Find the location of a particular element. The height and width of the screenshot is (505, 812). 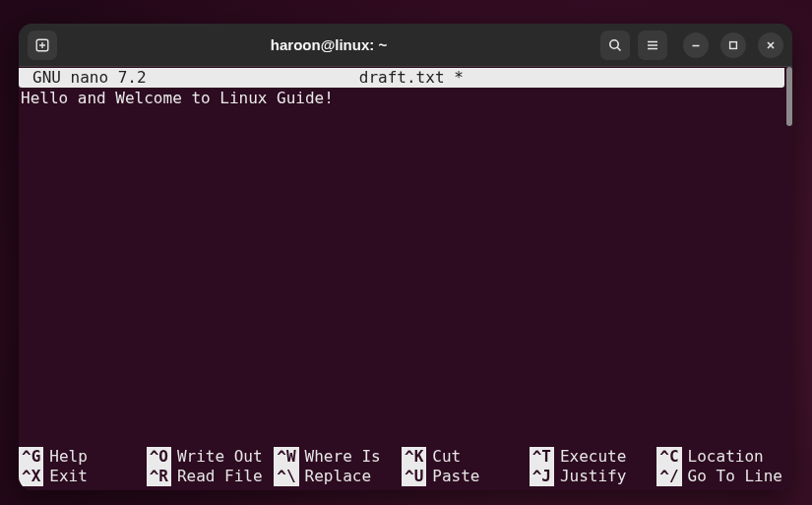

shortcut-help: ^GHelp is located at coordinates (83, 457).